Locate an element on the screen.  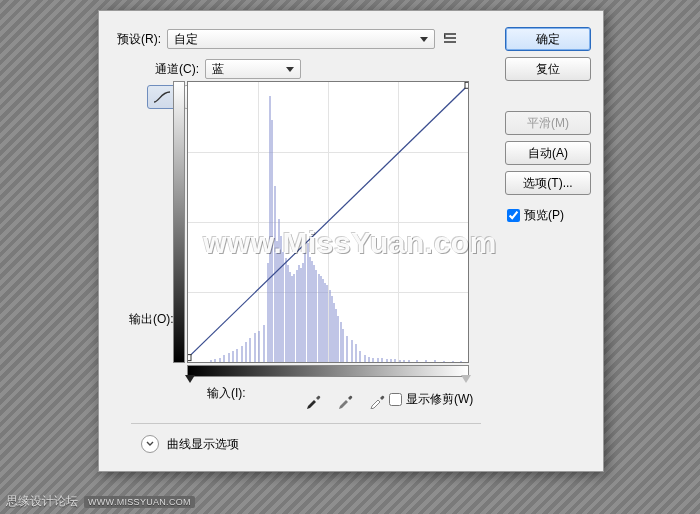
show-clipping-checkbox is located at coordinates (396, 400).